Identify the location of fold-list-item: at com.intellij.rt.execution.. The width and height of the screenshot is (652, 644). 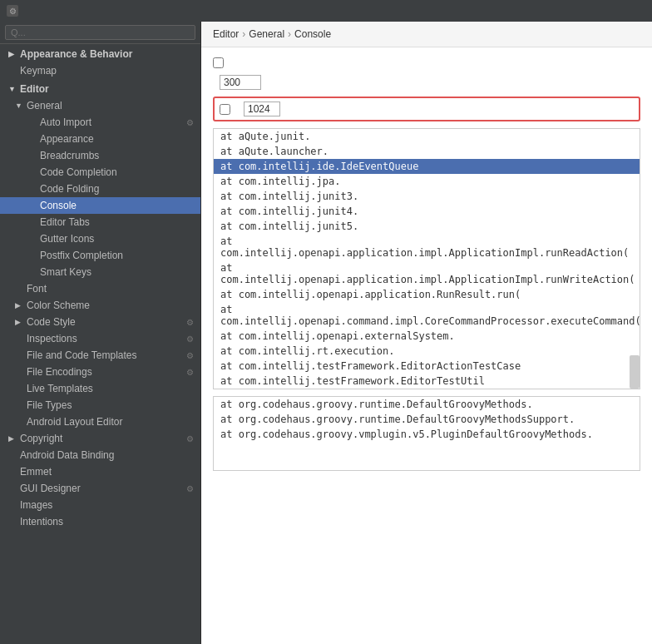
(427, 351).